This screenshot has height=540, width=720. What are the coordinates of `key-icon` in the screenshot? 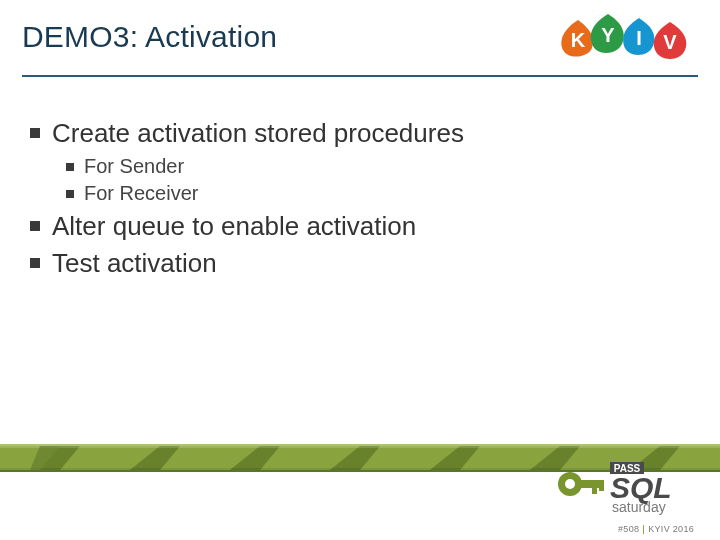 It's located at (581, 484).